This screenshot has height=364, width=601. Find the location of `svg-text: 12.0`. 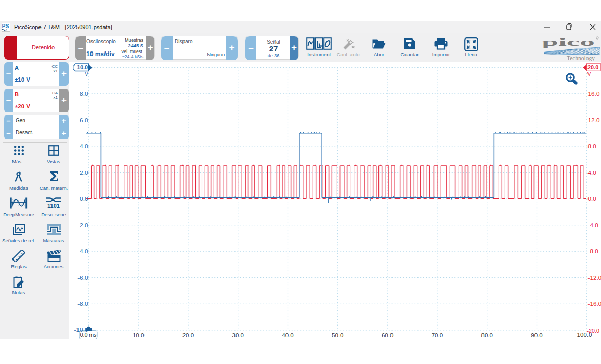

svg-text: 12.0 is located at coordinates (594, 120).